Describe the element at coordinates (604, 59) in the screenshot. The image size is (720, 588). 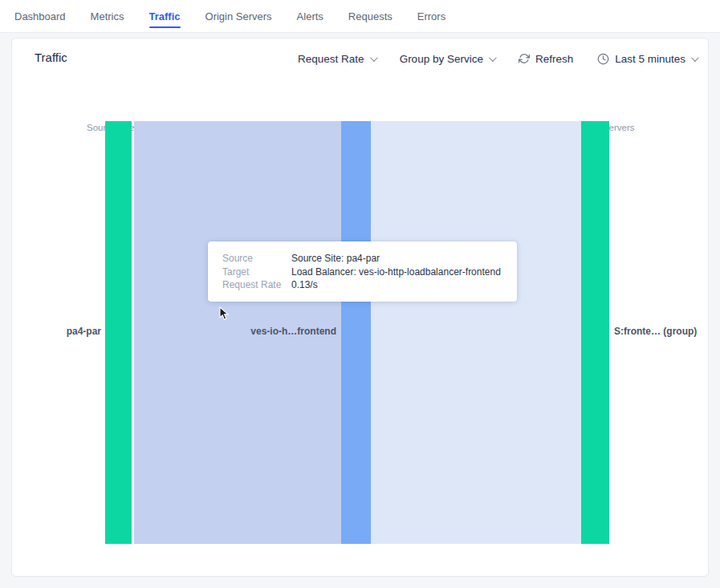
I see `clock-icon` at that location.